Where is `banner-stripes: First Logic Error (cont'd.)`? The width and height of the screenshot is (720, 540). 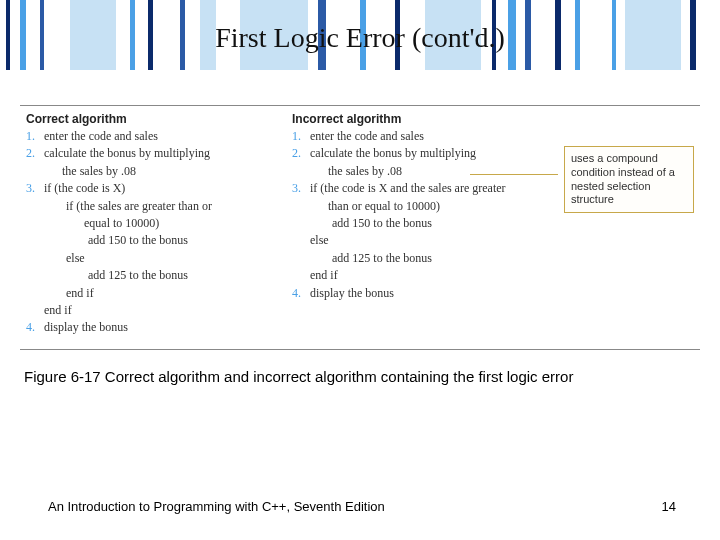 banner-stripes: First Logic Error (cont'd.) is located at coordinates (360, 35).